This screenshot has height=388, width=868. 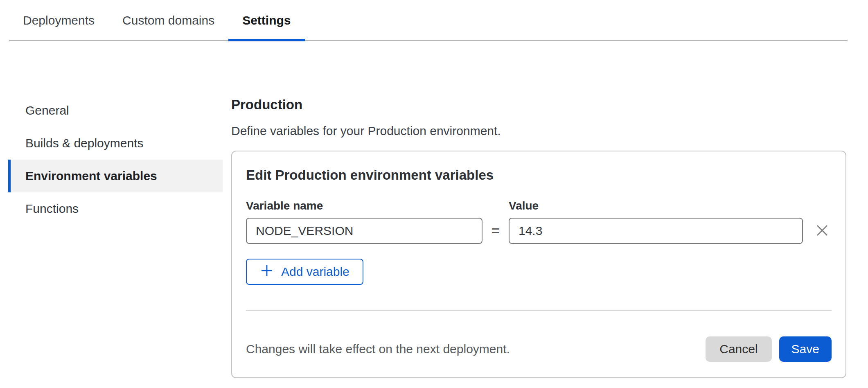 What do you see at coordinates (539, 102) in the screenshot?
I see `page-title: Production` at bounding box center [539, 102].